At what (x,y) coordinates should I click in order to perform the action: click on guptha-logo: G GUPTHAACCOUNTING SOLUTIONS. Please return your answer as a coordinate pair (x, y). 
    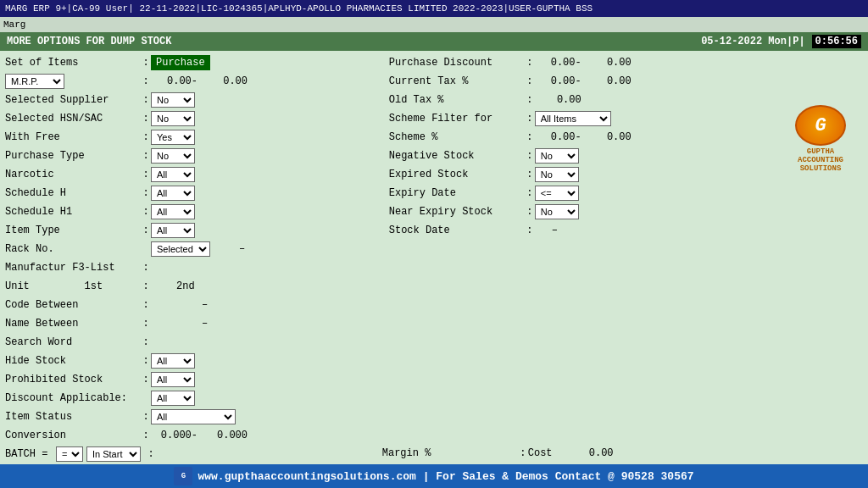
    Looking at the image, I should click on (821, 139).